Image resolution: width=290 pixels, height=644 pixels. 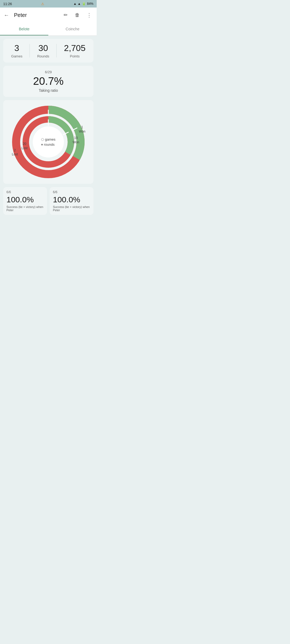 I want to click on points-stat: 2,705 Points, so click(x=75, y=51).